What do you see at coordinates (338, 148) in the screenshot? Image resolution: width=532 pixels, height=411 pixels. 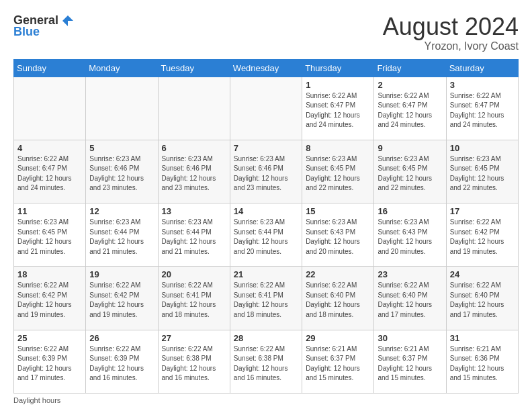 I see `day-number: 8` at bounding box center [338, 148].